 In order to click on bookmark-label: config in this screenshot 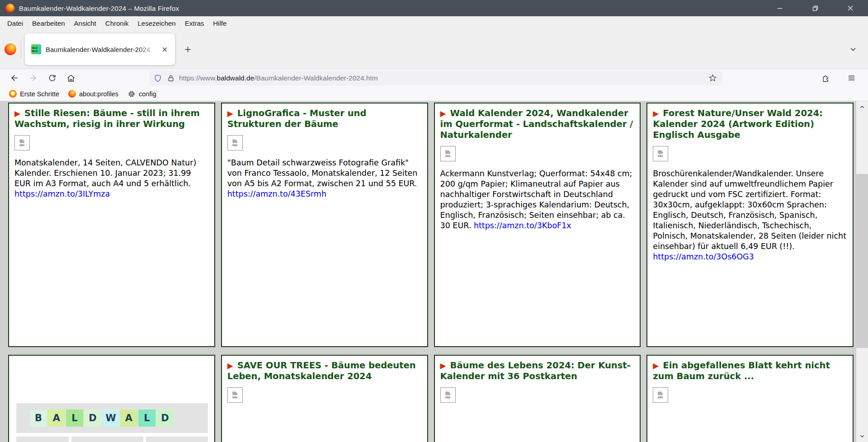, I will do `click(147, 94)`.